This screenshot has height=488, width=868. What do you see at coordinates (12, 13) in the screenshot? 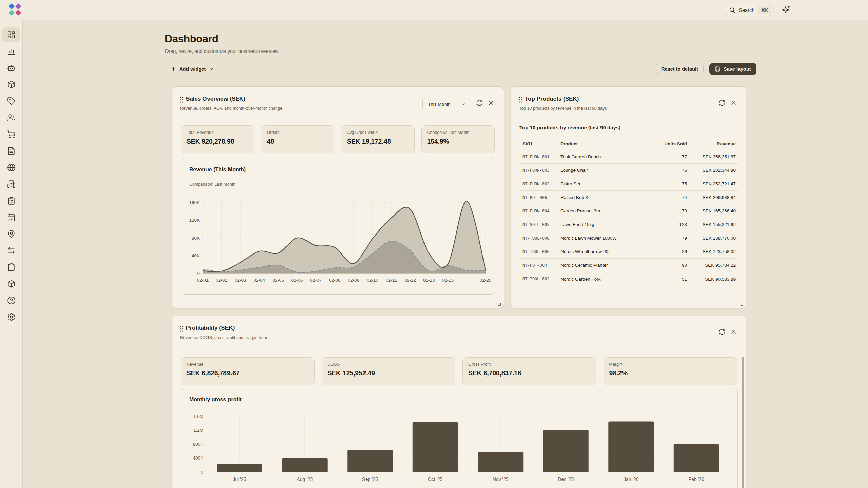
I see `logo-diamond-teal` at bounding box center [12, 13].